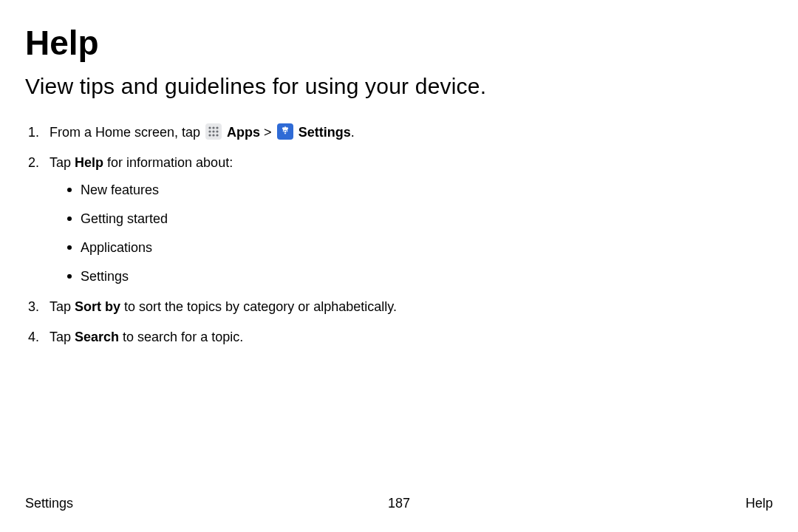  Describe the element at coordinates (98, 307) in the screenshot. I see `step-3-bold: Sort by` at that location.